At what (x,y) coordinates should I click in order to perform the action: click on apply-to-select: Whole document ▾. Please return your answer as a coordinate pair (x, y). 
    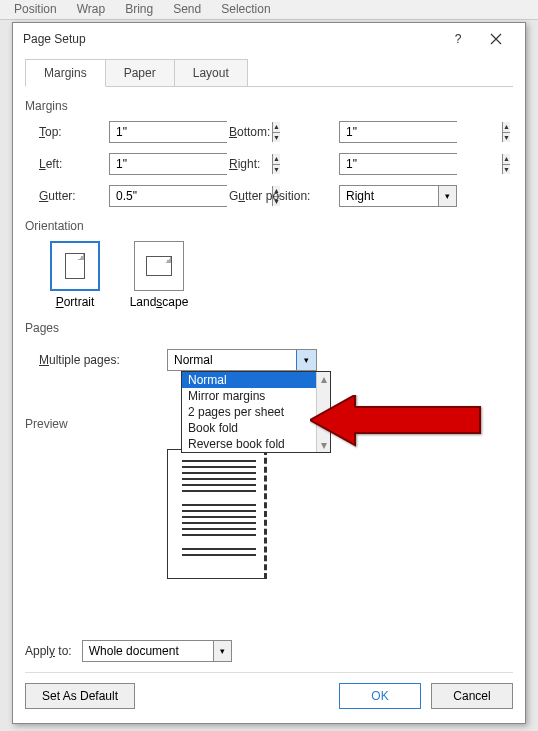
    Looking at the image, I should click on (157, 651).